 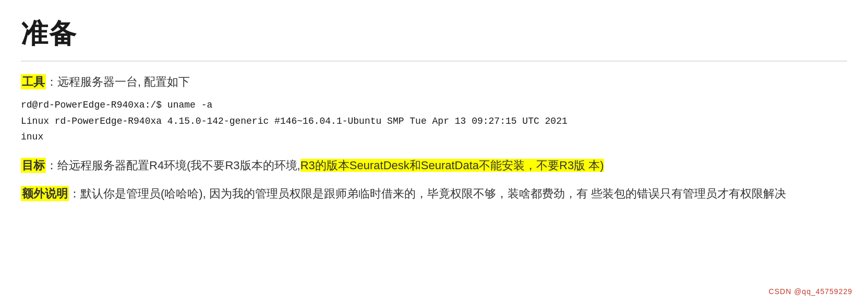 I want to click on goal-section: 目标：给远程服务器配置R4环境(我不要R3版本的环境,R3的版本SeuratDe…, so click(x=434, y=166).